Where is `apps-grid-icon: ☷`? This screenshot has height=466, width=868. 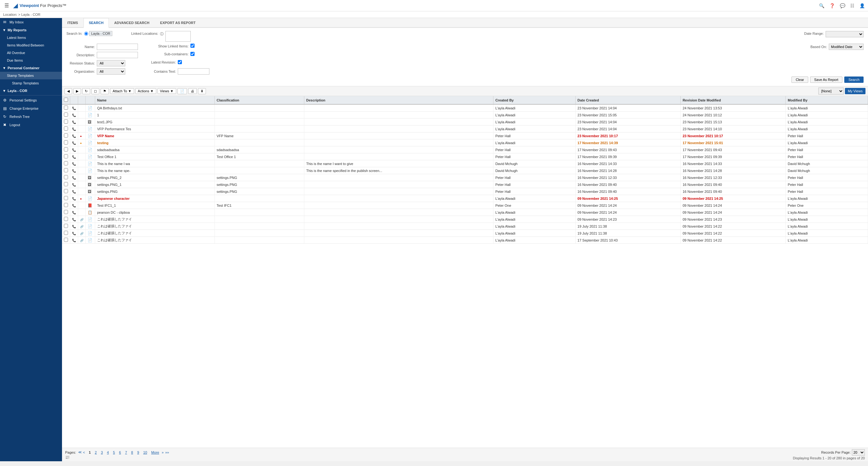
apps-grid-icon: ☷ is located at coordinates (852, 5).